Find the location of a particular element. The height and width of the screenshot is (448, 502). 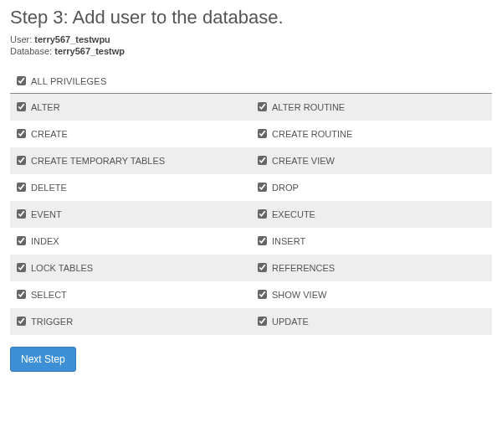

privilege-cell: SELECT is located at coordinates (131, 295).